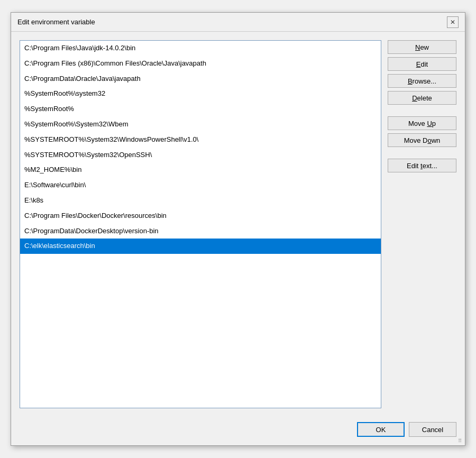 This screenshot has width=476, height=458. Describe the element at coordinates (200, 170) in the screenshot. I see `list-item: %M2_HOME%\bin` at that location.